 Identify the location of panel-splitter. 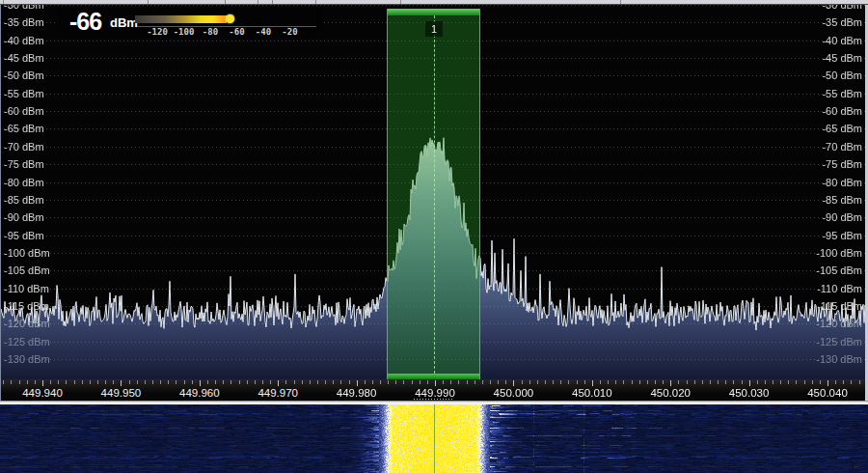
(434, 403).